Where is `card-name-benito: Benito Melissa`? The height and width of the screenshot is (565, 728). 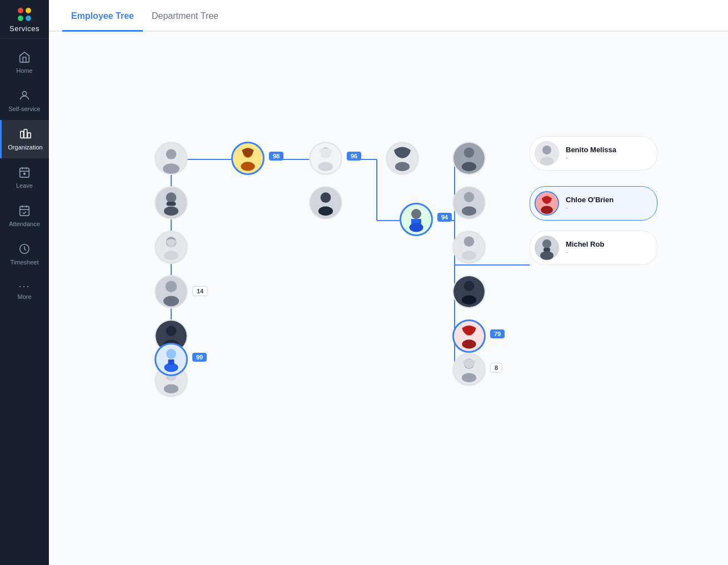
card-name-benito: Benito Melissa is located at coordinates (591, 150).